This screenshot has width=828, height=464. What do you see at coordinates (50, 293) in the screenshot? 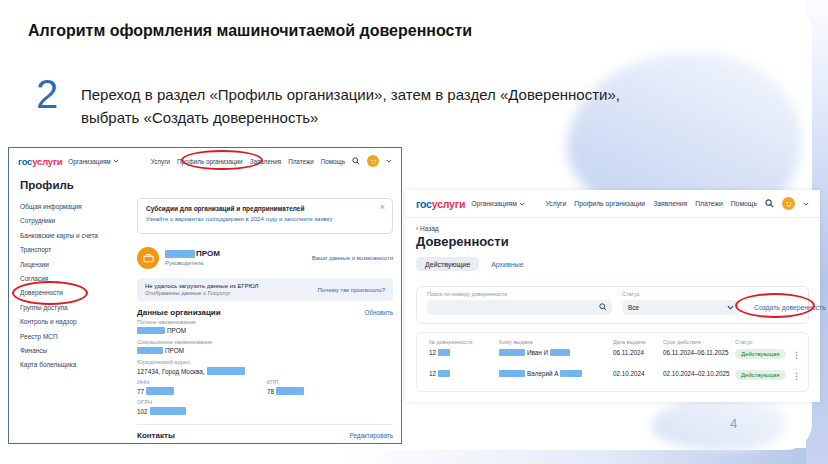
I see `annotation-ellipse-powers` at bounding box center [50, 293].